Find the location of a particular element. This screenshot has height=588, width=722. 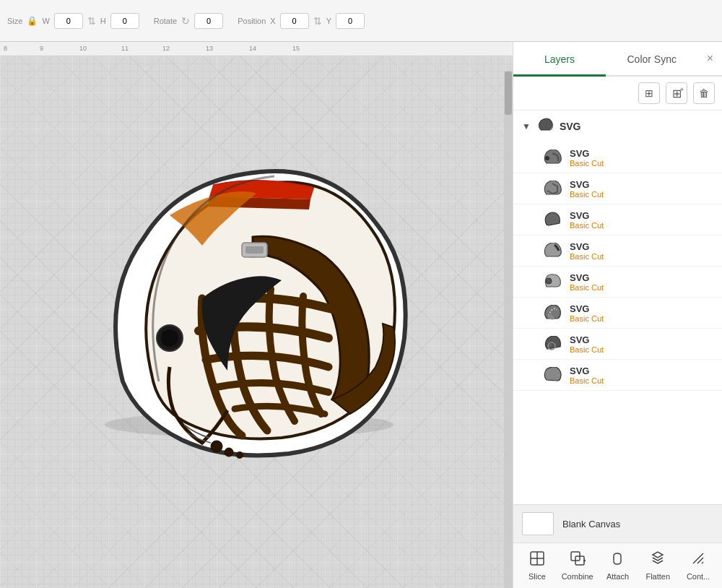

flatten-icon is located at coordinates (658, 561).